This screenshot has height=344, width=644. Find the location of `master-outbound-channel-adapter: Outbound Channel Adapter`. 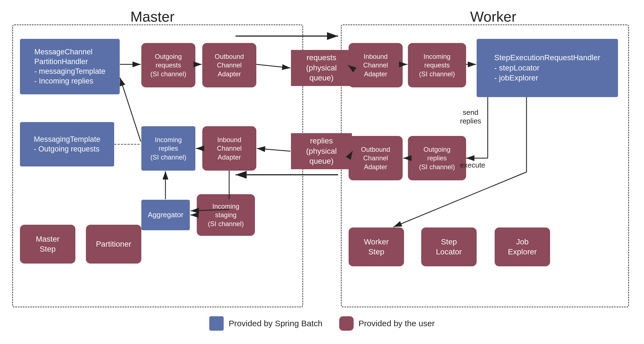

master-outbound-channel-adapter: Outbound Channel Adapter is located at coordinates (229, 65).